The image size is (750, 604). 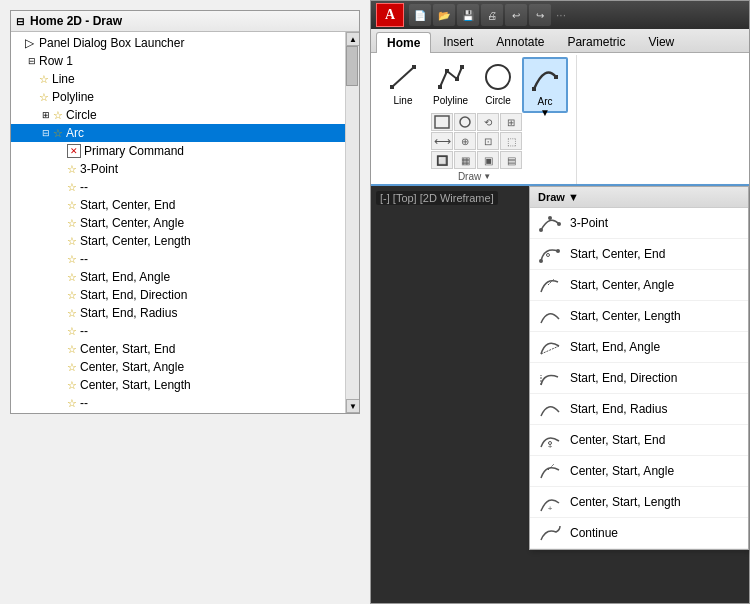 I want to click on tree-item-sce: ☆Start, Center, End, so click(x=178, y=205).